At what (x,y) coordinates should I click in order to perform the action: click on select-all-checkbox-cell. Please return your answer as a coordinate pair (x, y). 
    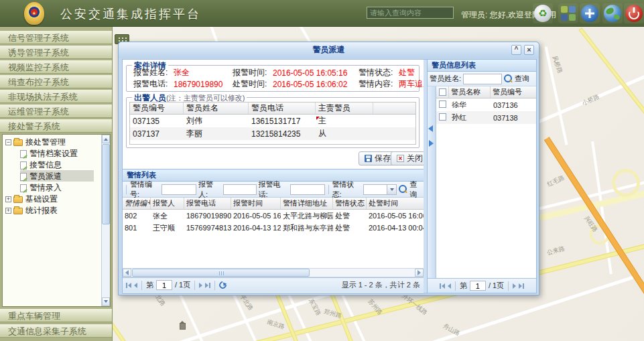
    Looking at the image, I should click on (442, 92).